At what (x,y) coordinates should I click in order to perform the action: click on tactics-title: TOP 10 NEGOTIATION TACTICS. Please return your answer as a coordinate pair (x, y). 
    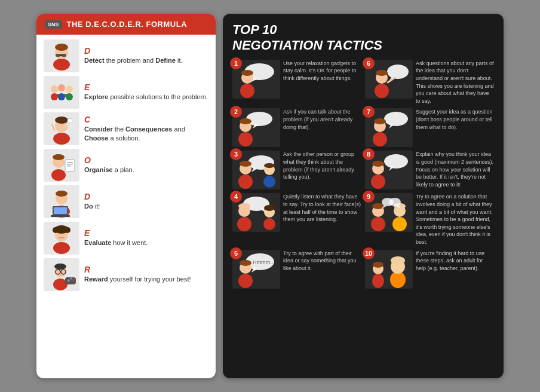
    Looking at the image, I should click on (363, 38).